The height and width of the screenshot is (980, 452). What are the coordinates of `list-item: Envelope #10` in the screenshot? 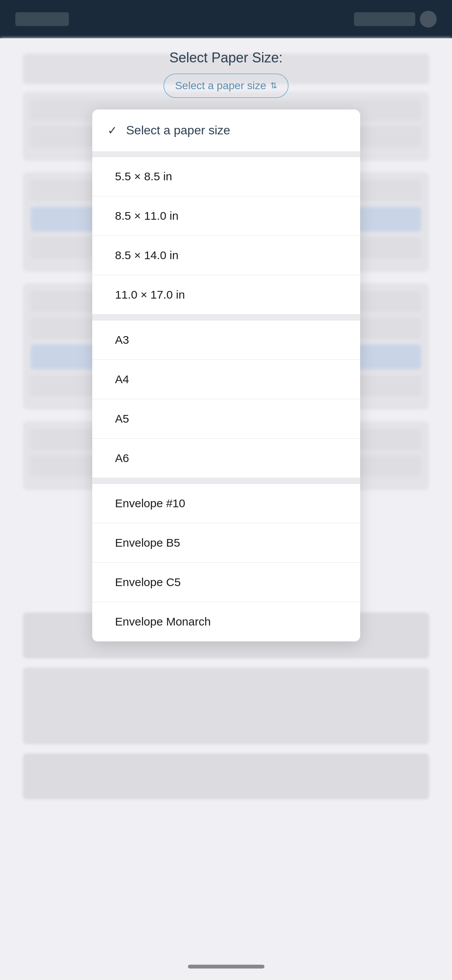 It's located at (226, 504).